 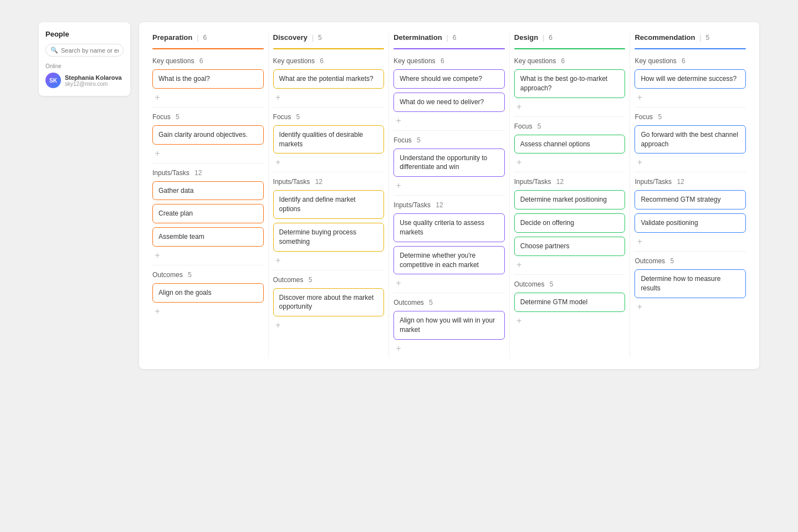 I want to click on add-card-btn-discovery-3: +, so click(x=278, y=325).